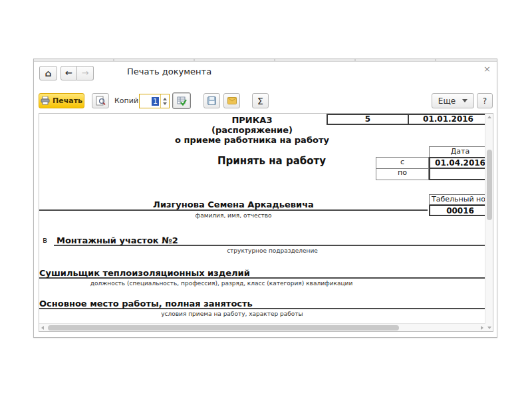  Describe the element at coordinates (265, 273) in the screenshot. I see `position-field: Сушильщик теплоизоляционных изделий` at that location.